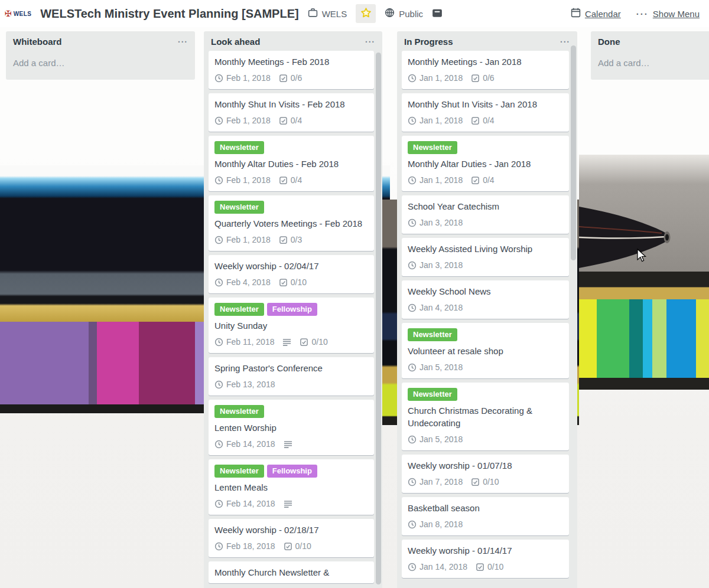 The width and height of the screenshot is (709, 588). What do you see at coordinates (291, 325) in the screenshot?
I see `card: NewsletterFellowshipUnity SundayFeb 11, …` at bounding box center [291, 325].